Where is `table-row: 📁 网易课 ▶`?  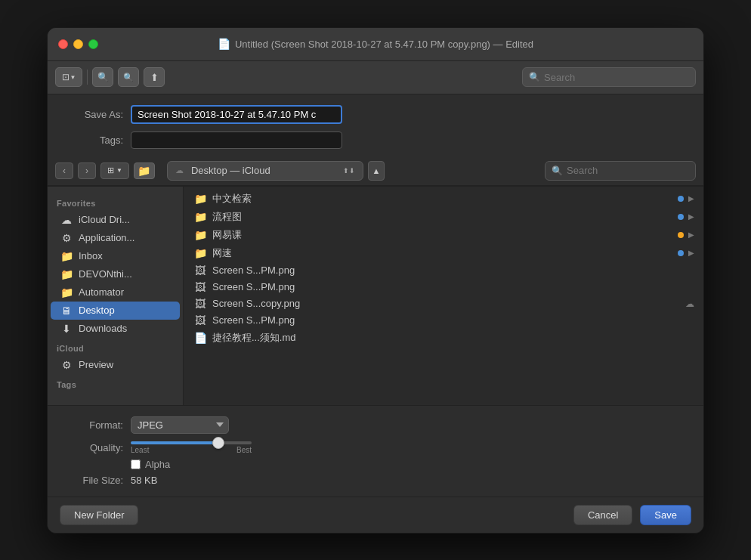 table-row: 📁 网易课 ▶ is located at coordinates (443, 235).